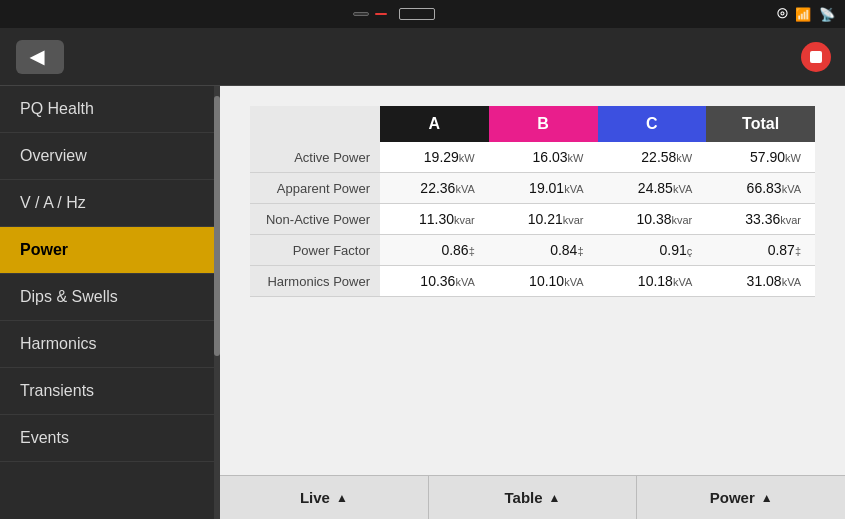  What do you see at coordinates (544, 188) in the screenshot?
I see `cell-b-1: 19.01kVA` at bounding box center [544, 188].